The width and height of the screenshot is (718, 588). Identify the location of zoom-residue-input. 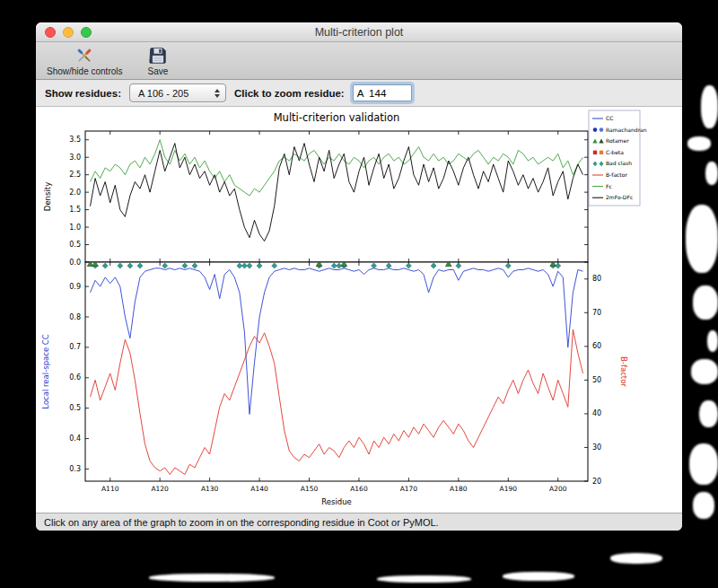
(382, 93).